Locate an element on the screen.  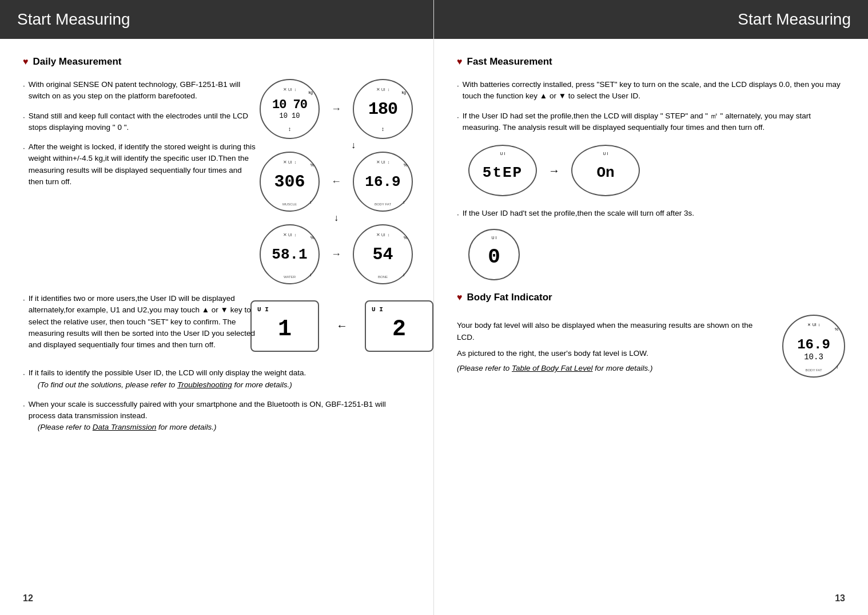
arrow-right-2: → is located at coordinates (336, 254).